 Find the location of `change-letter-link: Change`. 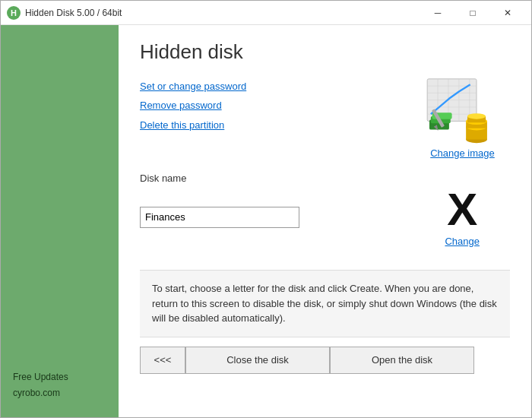

change-letter-link: Change is located at coordinates (462, 242).